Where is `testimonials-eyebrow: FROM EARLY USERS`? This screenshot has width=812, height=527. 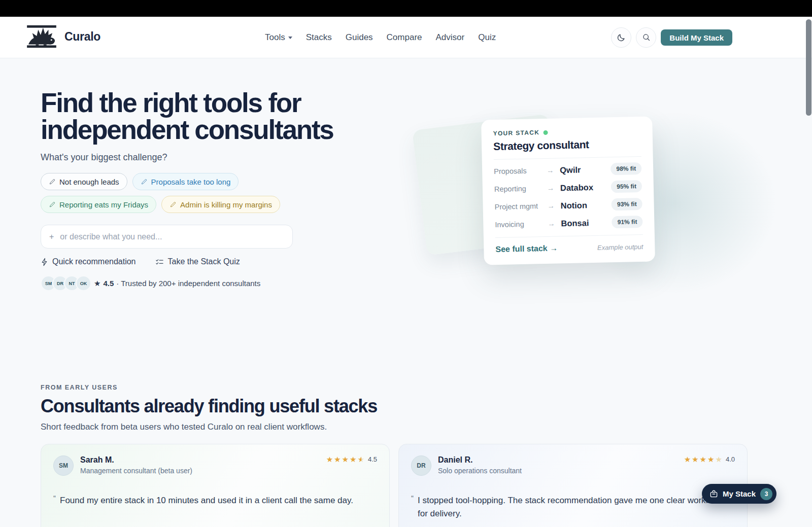 testimonials-eyebrow: FROM EARLY USERS is located at coordinates (79, 388).